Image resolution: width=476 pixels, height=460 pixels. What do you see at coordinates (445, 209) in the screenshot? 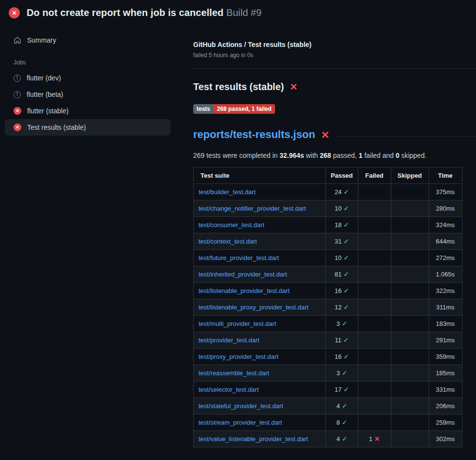
I see `time-cell: 280ms` at bounding box center [445, 209].